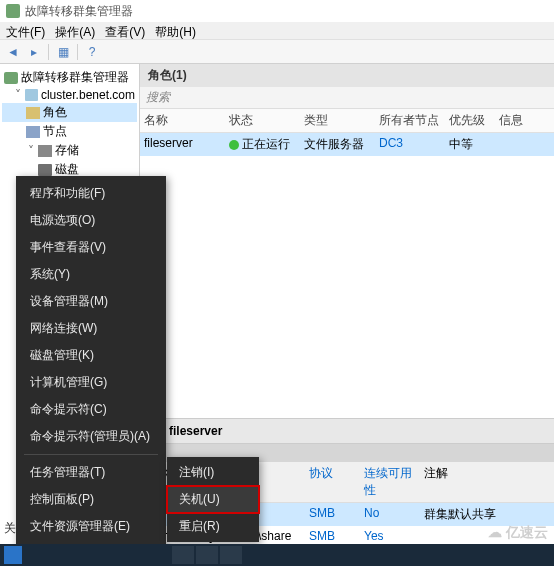  What do you see at coordinates (70, 132) in the screenshot?
I see `tree-nodes: 节点` at bounding box center [70, 132].